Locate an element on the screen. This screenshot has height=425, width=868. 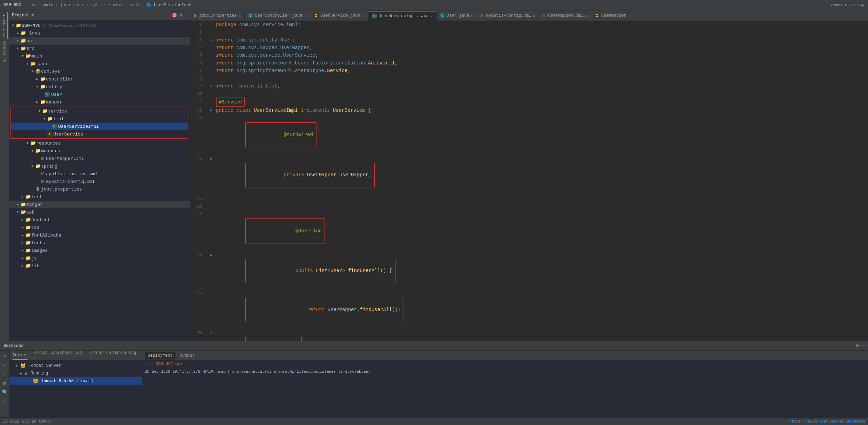
tree-java: ▼ 📂 java is located at coordinates (100, 64).